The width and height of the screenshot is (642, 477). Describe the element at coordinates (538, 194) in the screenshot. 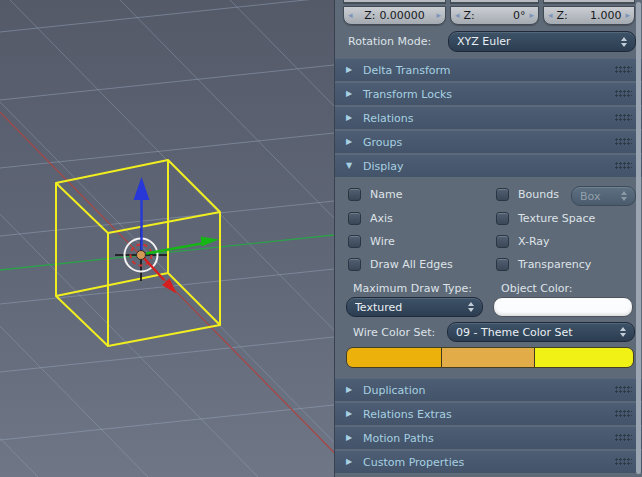

I see `checkbox-bounds-label: Bounds` at that location.